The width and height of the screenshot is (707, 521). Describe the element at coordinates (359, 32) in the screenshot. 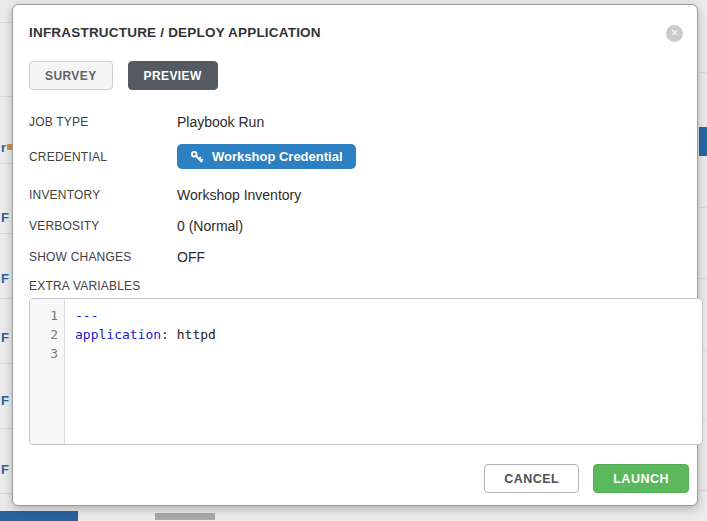

I see `modal-title: INFRASTRUCTURE / DEPLOY APPLICATION` at that location.